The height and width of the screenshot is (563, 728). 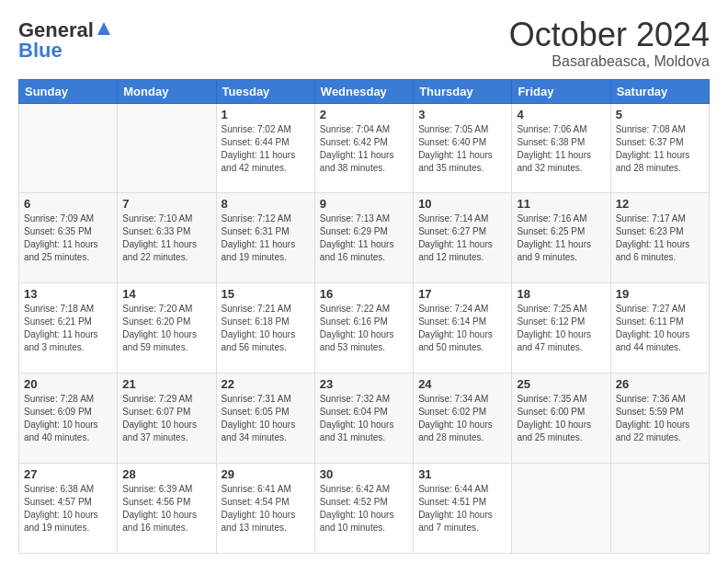 What do you see at coordinates (166, 475) in the screenshot?
I see `day-number: 28` at bounding box center [166, 475].